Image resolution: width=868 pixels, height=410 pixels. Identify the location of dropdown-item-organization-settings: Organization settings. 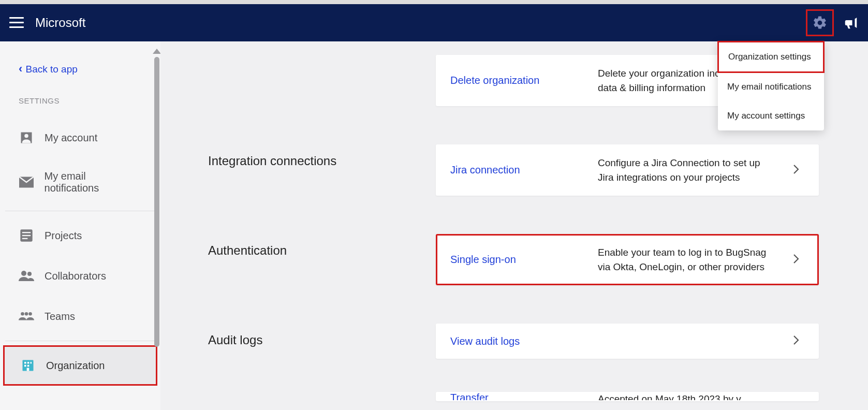
(771, 57).